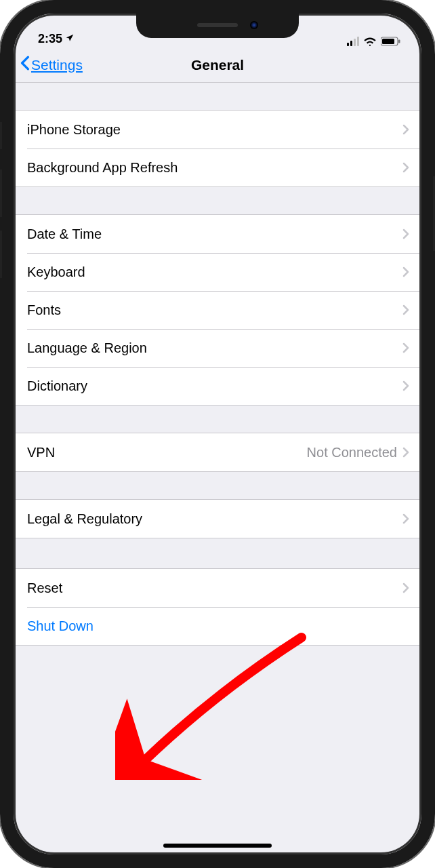  I want to click on row-keyboard: Keyboard, so click(218, 272).